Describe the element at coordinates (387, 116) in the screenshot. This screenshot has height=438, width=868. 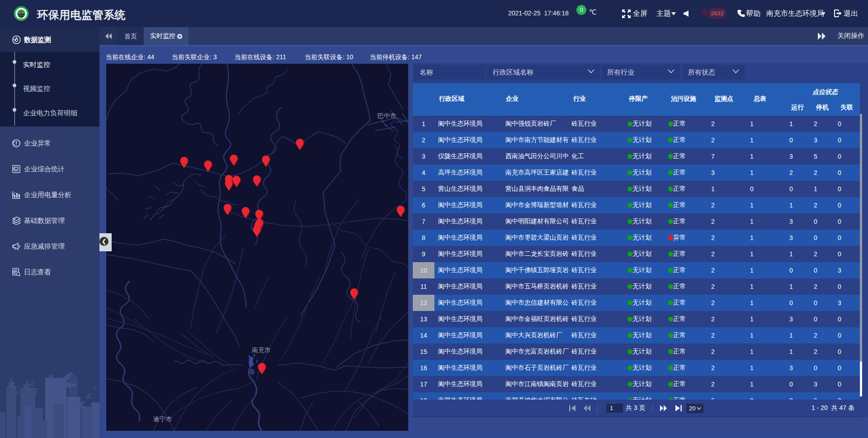
I see `svg-text: 巴中市` at that location.